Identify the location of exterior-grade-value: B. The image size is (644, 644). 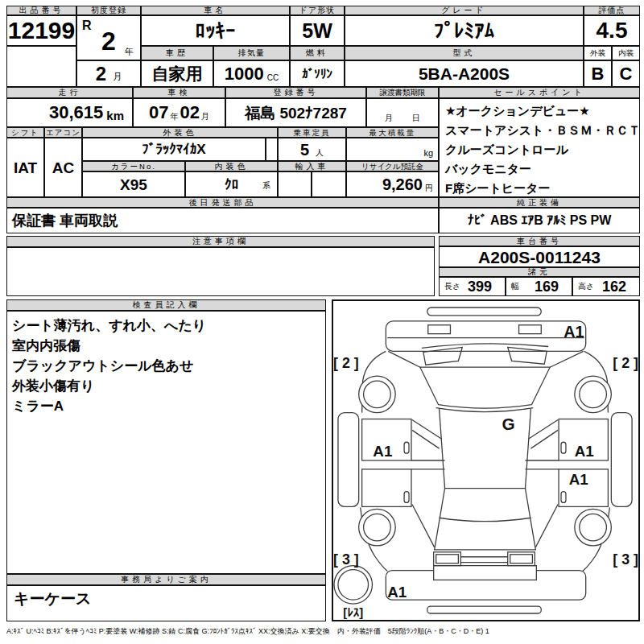
(597, 74).